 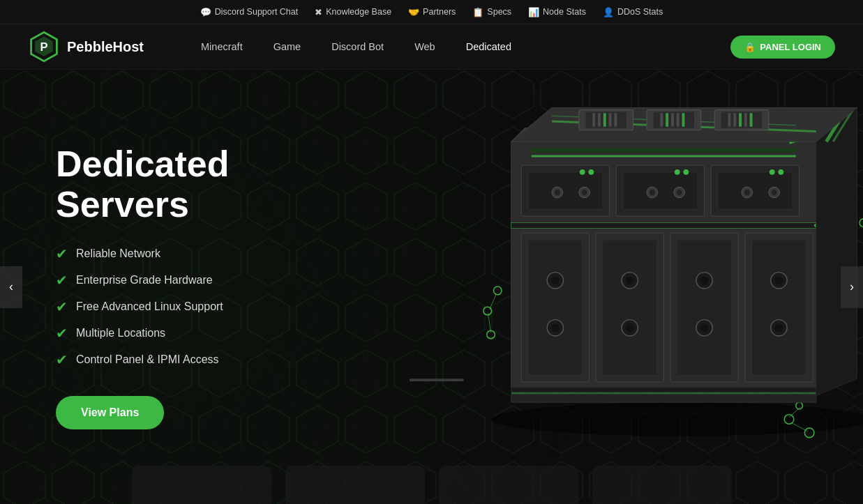 What do you see at coordinates (852, 287) in the screenshot?
I see `next-arrow: ›` at bounding box center [852, 287].